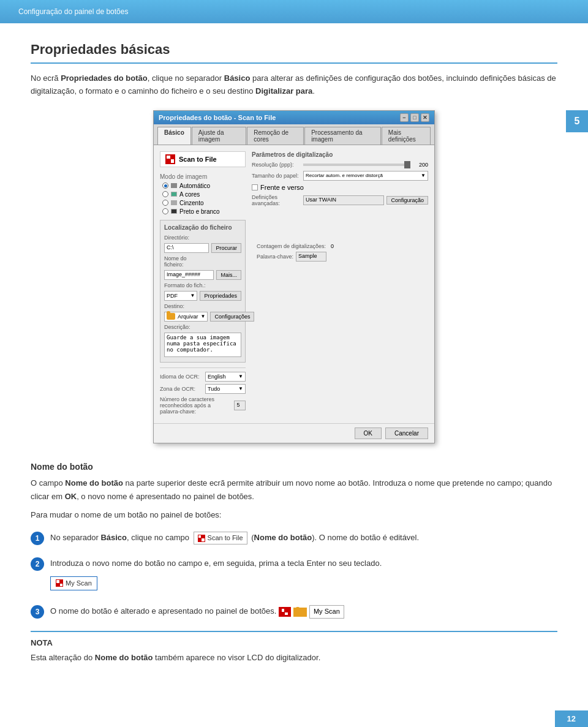 The image size is (588, 727). Describe the element at coordinates (294, 574) in the screenshot. I see `step-2: 2 Introduza o novo nome do botão no camp…` at that location.